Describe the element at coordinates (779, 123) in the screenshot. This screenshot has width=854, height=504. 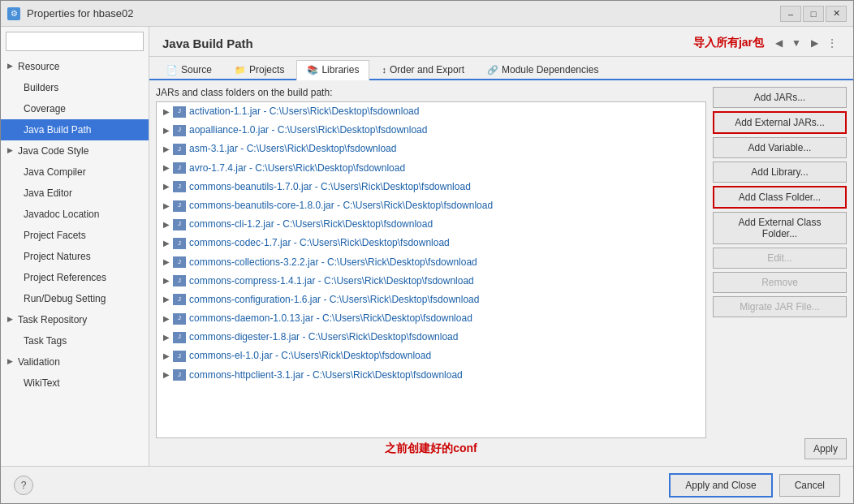
I see `add-external-jars-button: Add External JARs...` at that location.